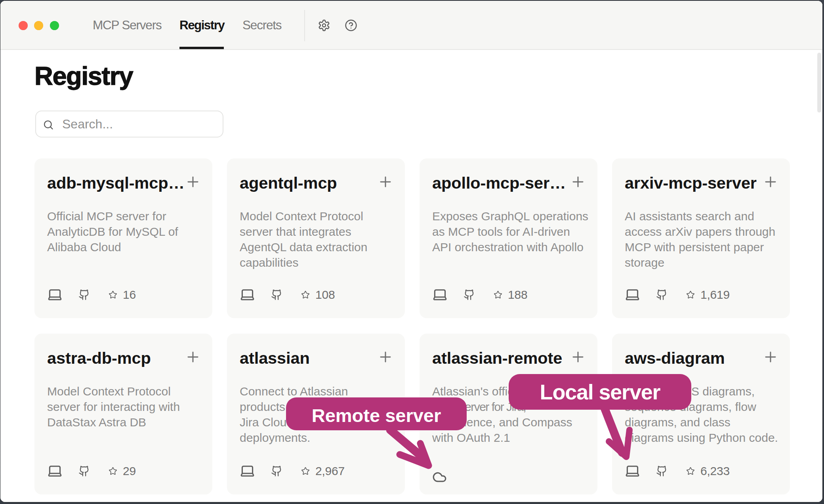 The image size is (824, 504). Describe the element at coordinates (125, 407) in the screenshot. I see `server-description: Model Context Protocol server for intera…` at that location.